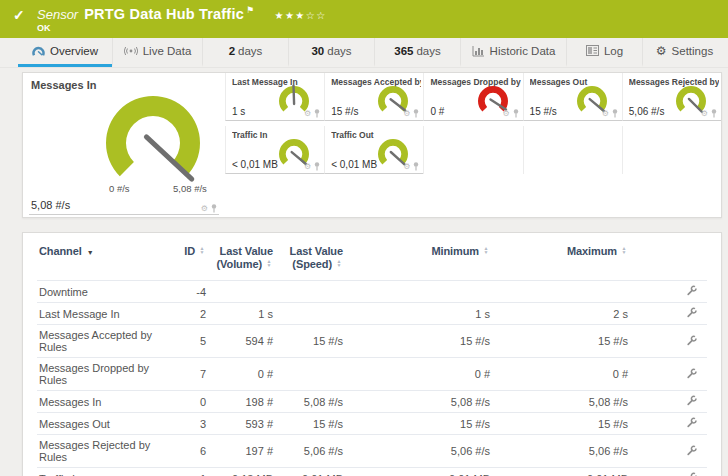 The height and width of the screenshot is (476, 728). What do you see at coordinates (188, 259) in the screenshot?
I see `column-header-id: ID` at bounding box center [188, 259].